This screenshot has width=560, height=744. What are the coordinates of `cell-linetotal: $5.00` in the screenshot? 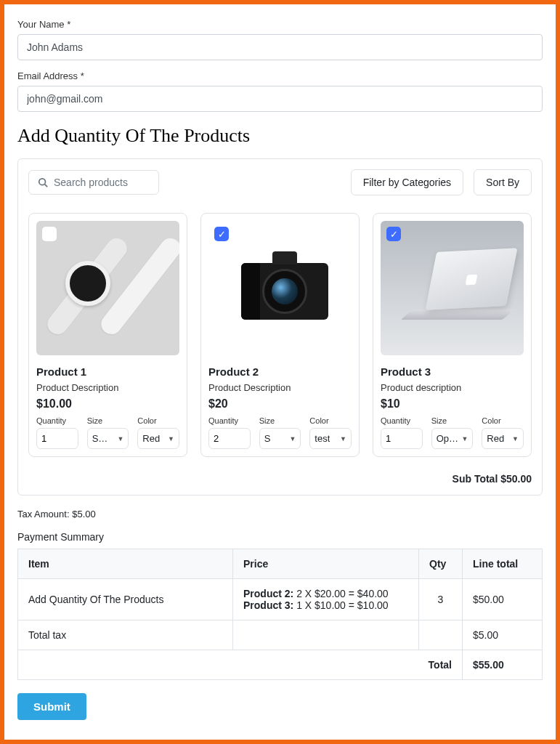 It's located at (503, 635).